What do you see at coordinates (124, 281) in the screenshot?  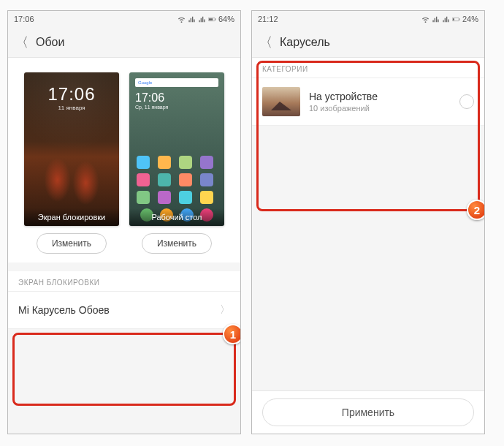 I see `section-header: ЭКРАН БЛОКИРОВКИ` at bounding box center [124, 281].